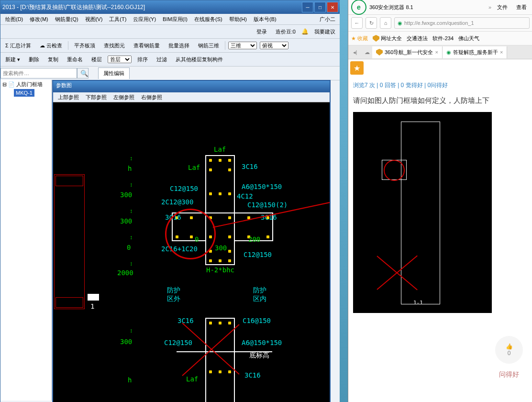 The width and height of the screenshot is (532, 402). Describe the element at coordinates (92, 306) in the screenshot. I see `section-label-1: 1` at that location.